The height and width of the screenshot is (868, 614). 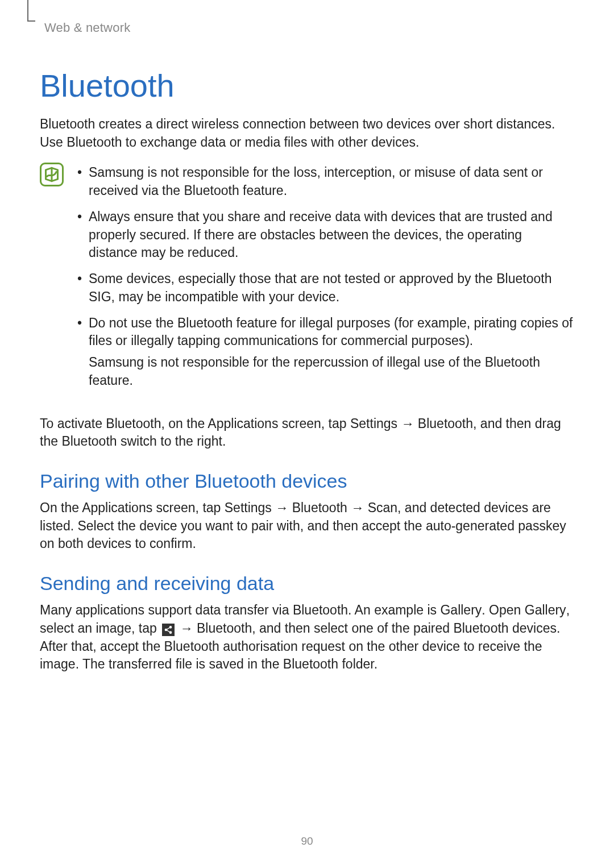 I want to click on emph-scan: Scan, so click(x=383, y=508).